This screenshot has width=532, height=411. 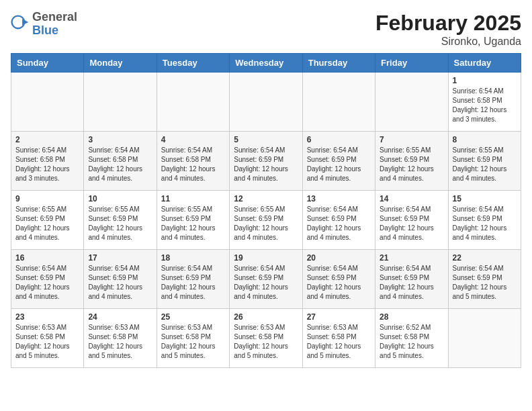 I want to click on day-number: 15, so click(x=485, y=199).